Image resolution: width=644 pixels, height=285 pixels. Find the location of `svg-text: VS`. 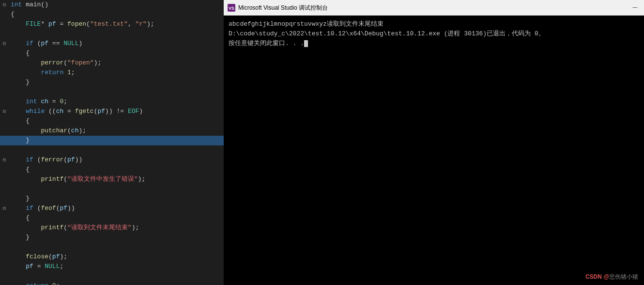

svg-text: VS is located at coordinates (231, 8).